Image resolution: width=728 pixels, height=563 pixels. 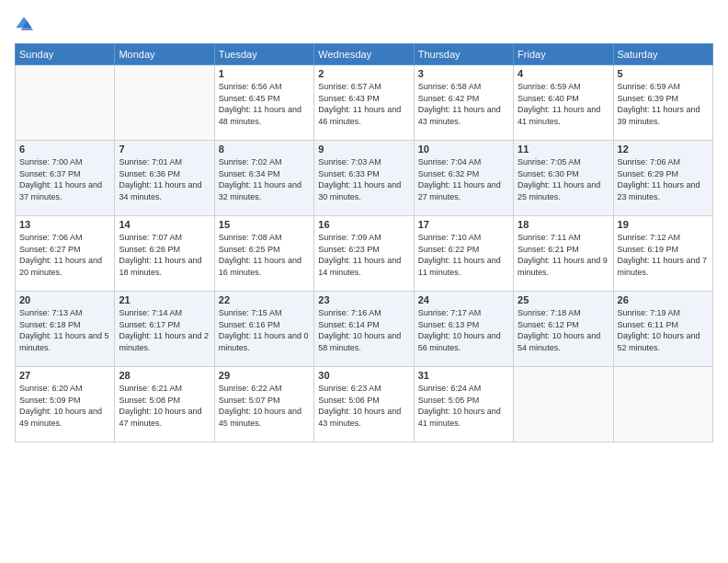 What do you see at coordinates (364, 330) in the screenshot?
I see `day-info: Sunrise: 7:16 AM Sunset: 6:14 PM Dayligh…` at bounding box center [364, 330].